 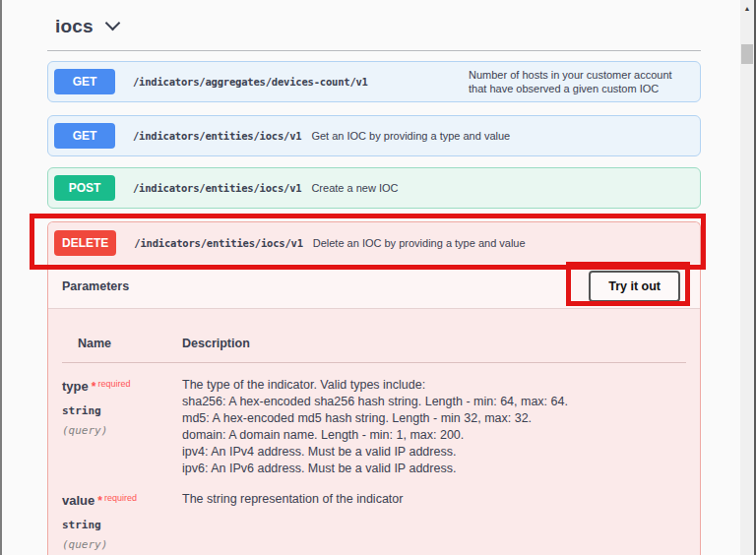 I want to click on param-description-line: sha256: A hex-encoded sha256 hash string…, so click(x=434, y=401).